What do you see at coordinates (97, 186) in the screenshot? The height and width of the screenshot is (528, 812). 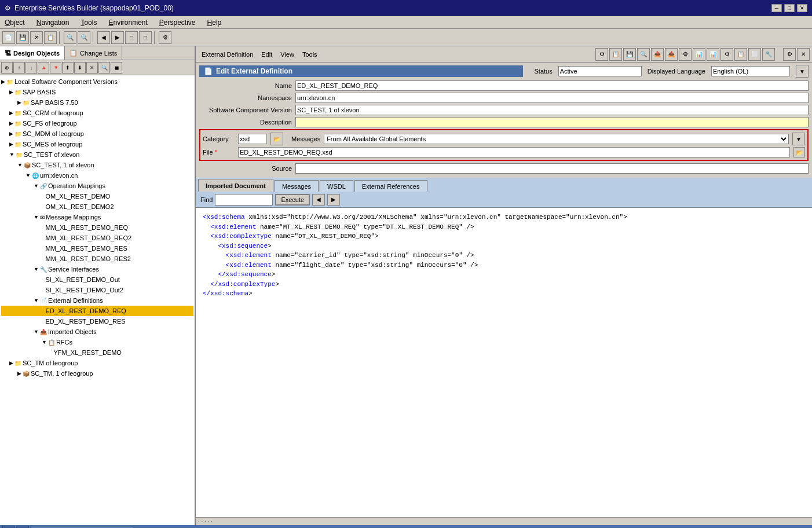 I see `tree-item-op-mappings: ▼ 🔗 Operation Mappings` at bounding box center [97, 186].